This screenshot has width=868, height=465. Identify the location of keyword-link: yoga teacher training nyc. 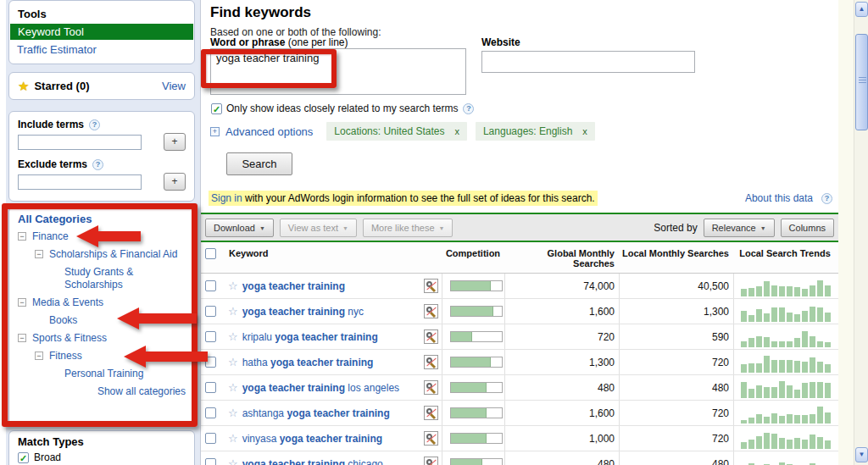
(303, 312).